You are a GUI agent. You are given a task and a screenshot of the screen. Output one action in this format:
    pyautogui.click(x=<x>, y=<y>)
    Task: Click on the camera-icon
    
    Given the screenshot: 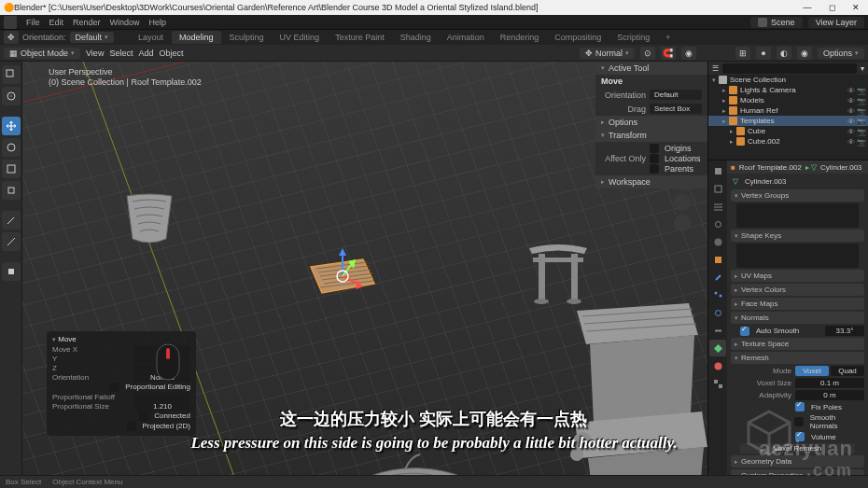 What is the action you would take?
    pyautogui.click(x=682, y=202)
    